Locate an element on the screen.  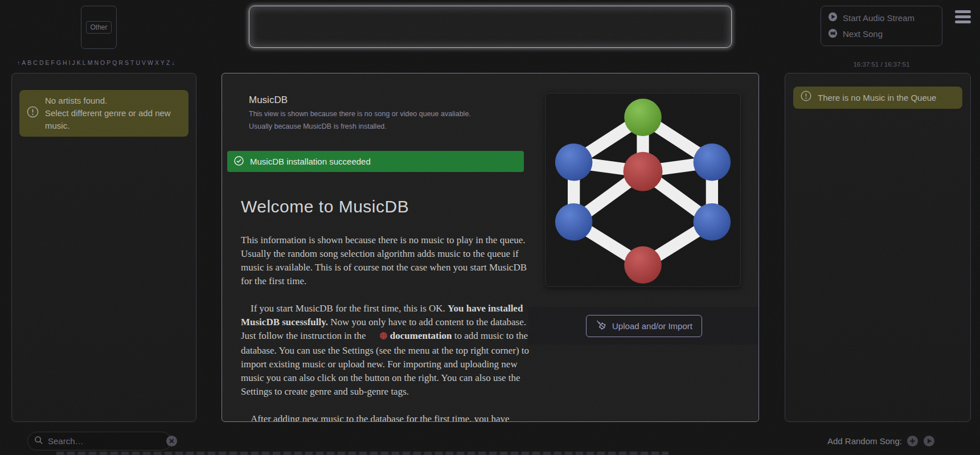
alphabet-letter-K: K is located at coordinates (79, 63).